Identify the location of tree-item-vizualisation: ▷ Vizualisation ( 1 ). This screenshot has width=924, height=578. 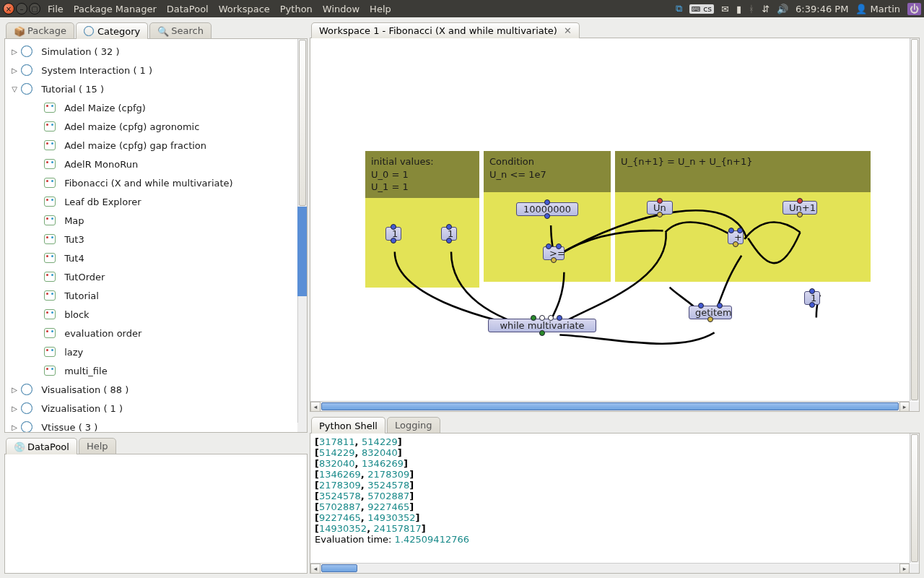
(152, 408).